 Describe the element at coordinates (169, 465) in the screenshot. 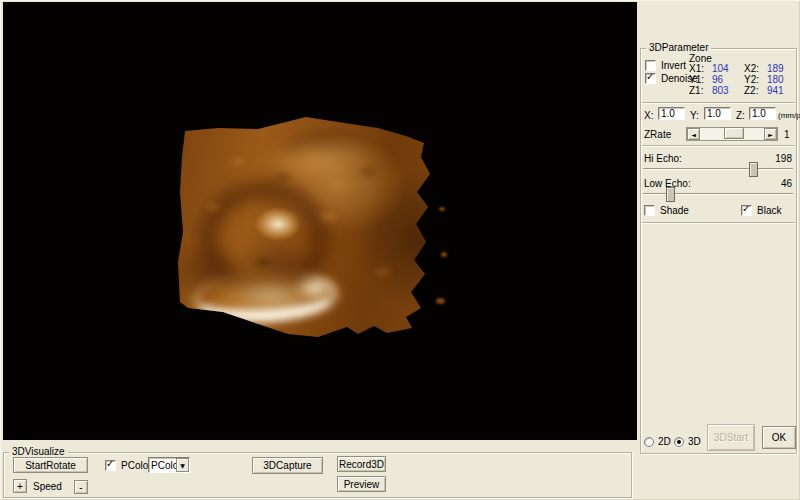

I see `pcolor-dropdown: PColor ▼` at that location.